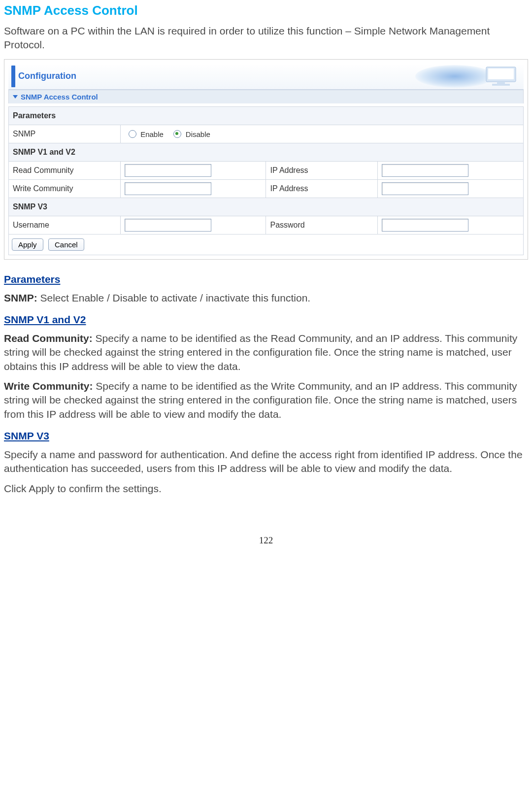 The width and height of the screenshot is (532, 805). What do you see at coordinates (59, 97) in the screenshot?
I see `section-title: SNMP Access Control` at bounding box center [59, 97].